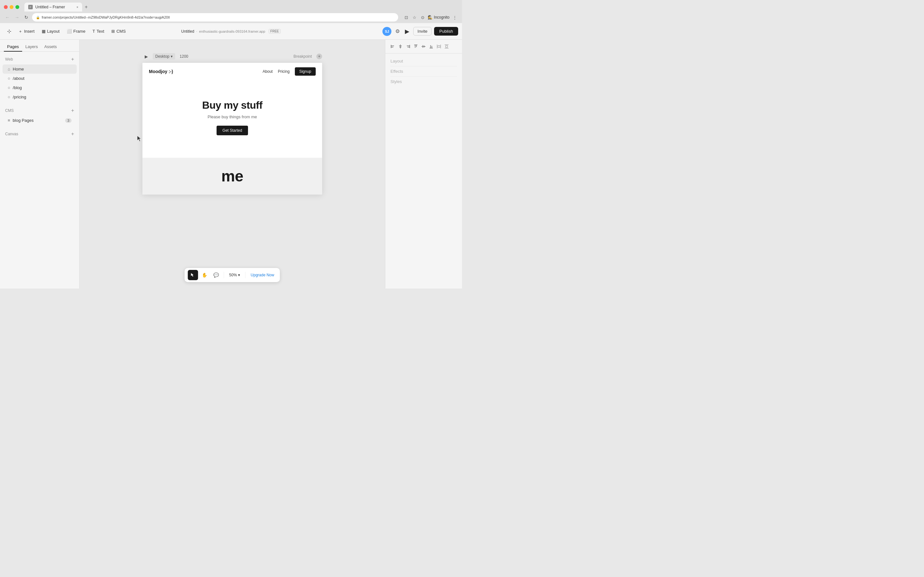 The width and height of the screenshot is (924, 577). I want to click on align-right-button, so click(408, 47).